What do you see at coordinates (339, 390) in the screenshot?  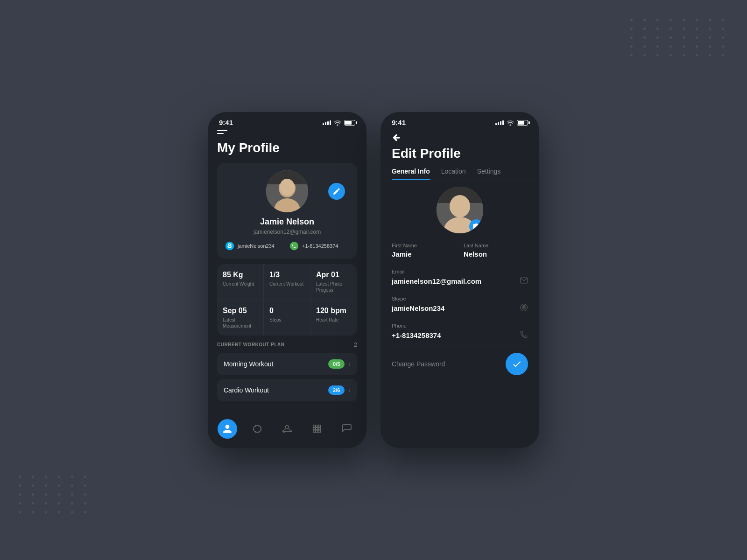 I see `workout-cardio-right: 2/6 ›` at bounding box center [339, 390].